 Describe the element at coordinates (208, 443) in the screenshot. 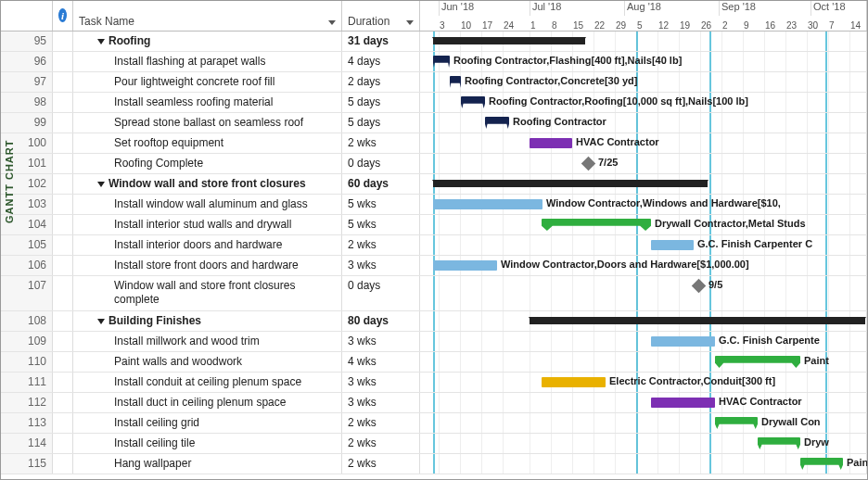

I see `task-name-cell: Install ceiling tile` at that location.